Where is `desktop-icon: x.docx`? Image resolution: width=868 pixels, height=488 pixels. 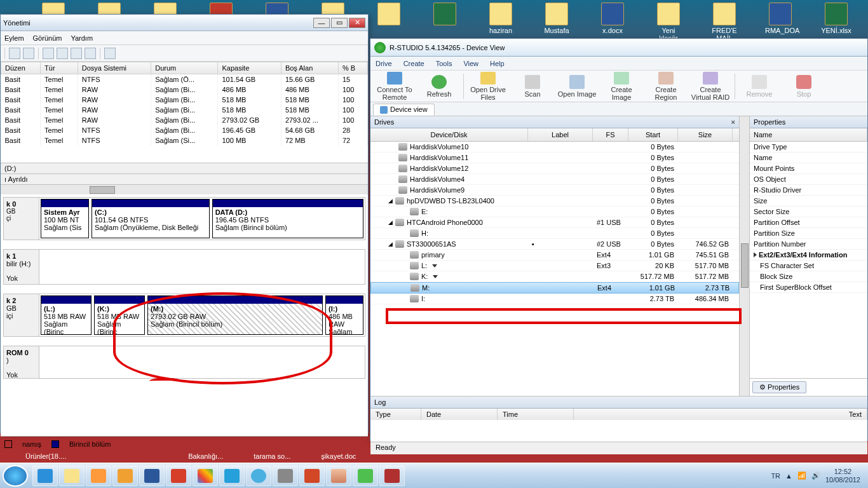 desktop-icon: x.docx is located at coordinates (613, 22).